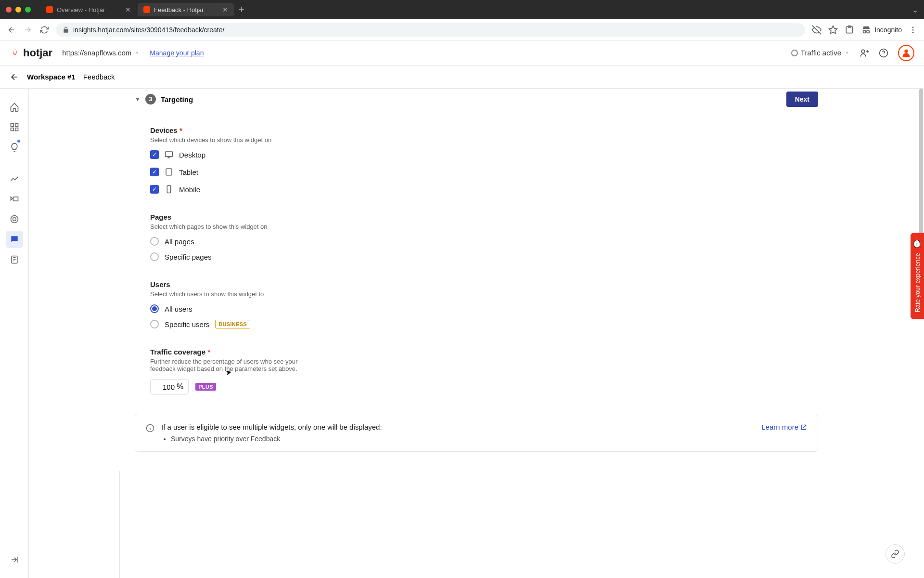 The height and width of the screenshot is (578, 924). I want to click on app-header: hotjar https://snapflows.com Manage your…, so click(462, 53).